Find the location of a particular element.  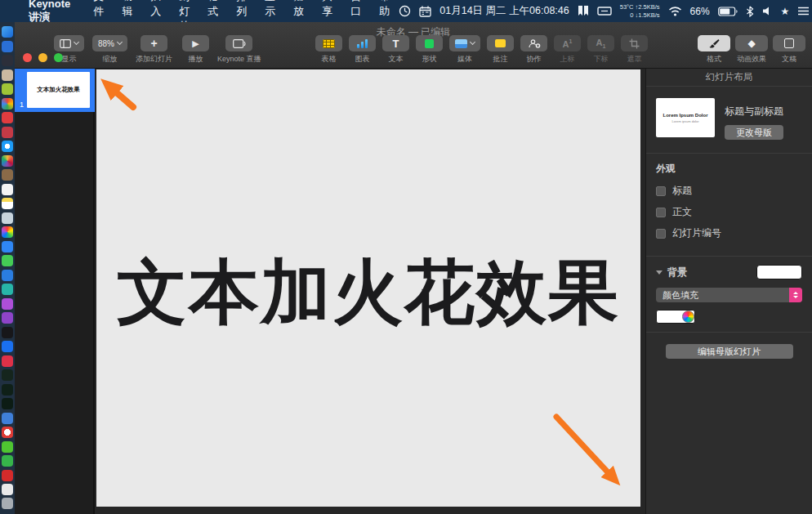

app-menu: Keynote 讲演 is located at coordinates (49, 12).